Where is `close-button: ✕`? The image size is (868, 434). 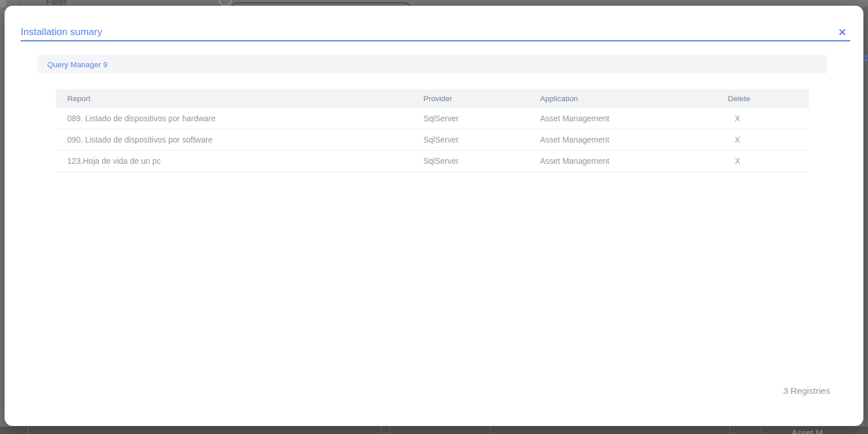 close-button: ✕ is located at coordinates (842, 32).